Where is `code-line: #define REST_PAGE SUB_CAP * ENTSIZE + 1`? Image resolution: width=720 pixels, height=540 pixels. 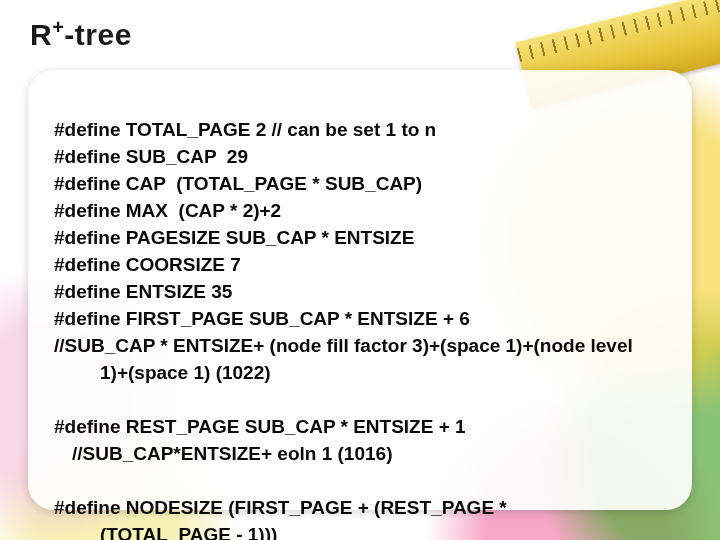 code-line: #define REST_PAGE SUB_CAP * ENTSIZE + 1 is located at coordinates (260, 426).